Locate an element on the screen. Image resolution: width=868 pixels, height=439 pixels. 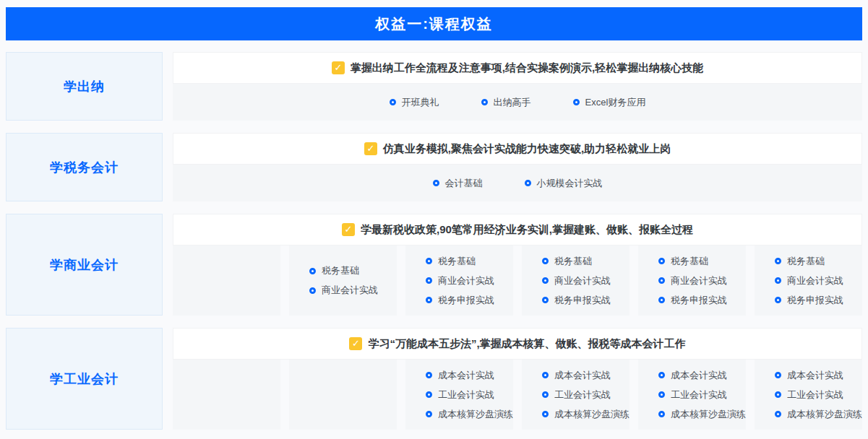
headline-text: 学最新税收政策,90笔常用经济业务实训,掌握建账、做账、报账全过程 is located at coordinates (527, 230).